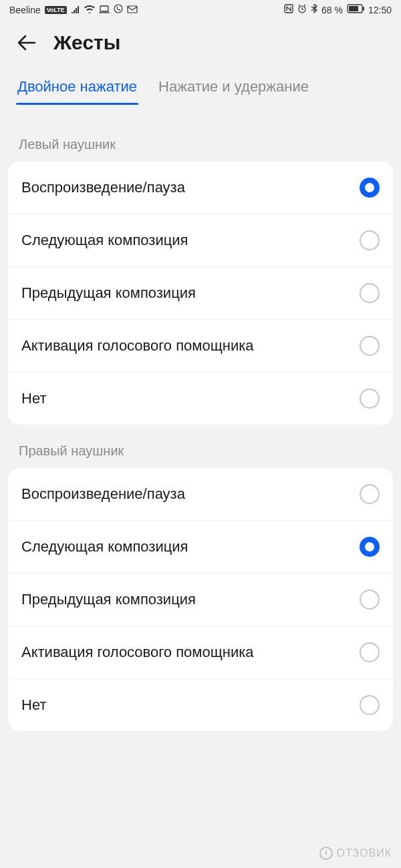  What do you see at coordinates (200, 548) in the screenshot?
I see `option-next-right: Следующая композиция` at bounding box center [200, 548].